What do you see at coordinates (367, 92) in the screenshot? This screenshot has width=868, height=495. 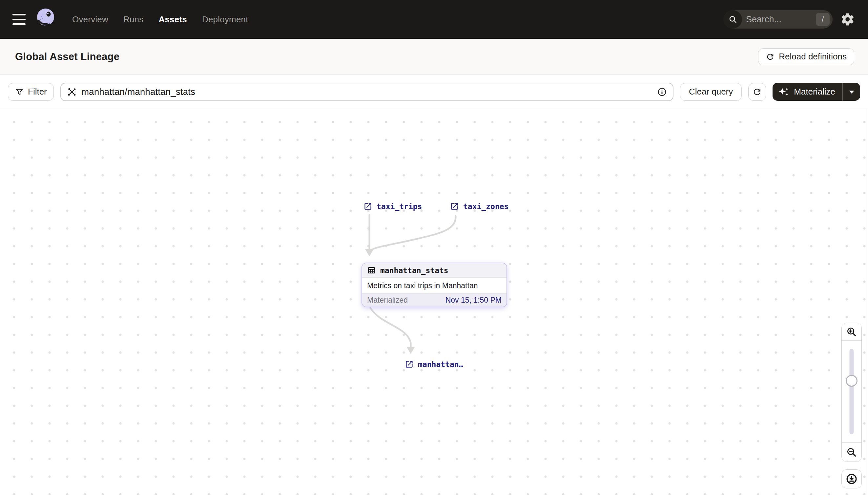 I see `asset-query-input` at bounding box center [367, 92].